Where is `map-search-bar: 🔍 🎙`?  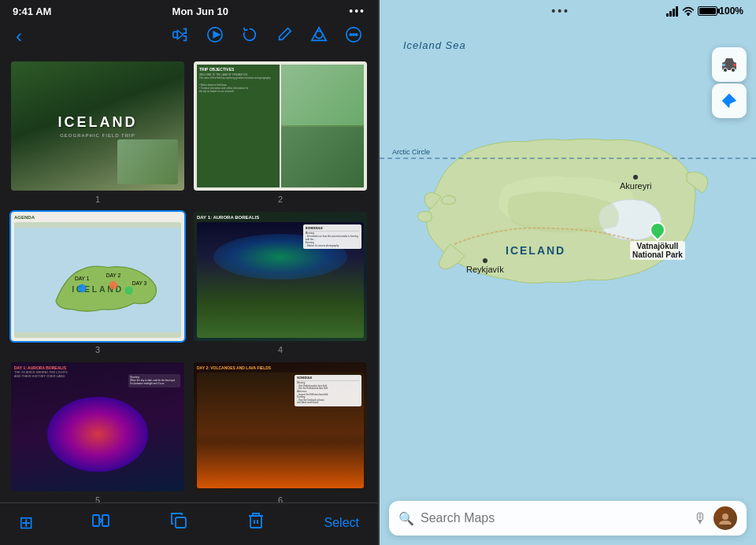
map-search-bar: 🔍 🎙 is located at coordinates (568, 518).